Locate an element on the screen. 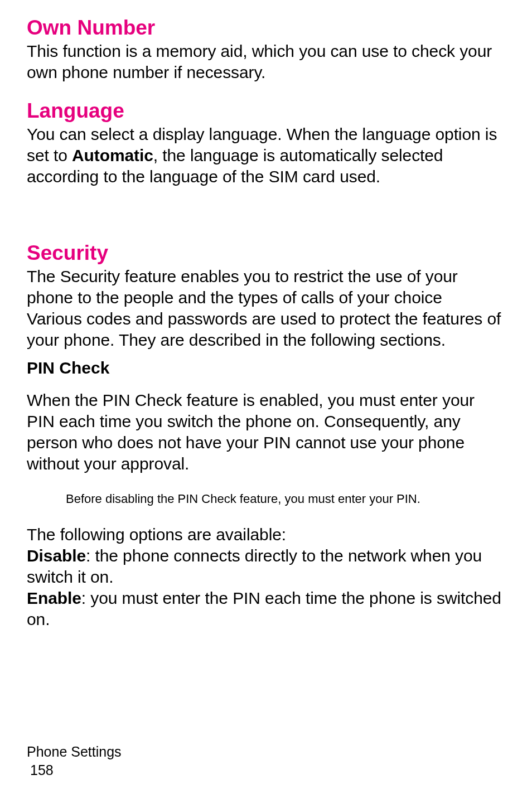 The height and width of the screenshot is (799, 532). text-option-disable-desc: : the phone connects directly to the net… is located at coordinates (254, 566).